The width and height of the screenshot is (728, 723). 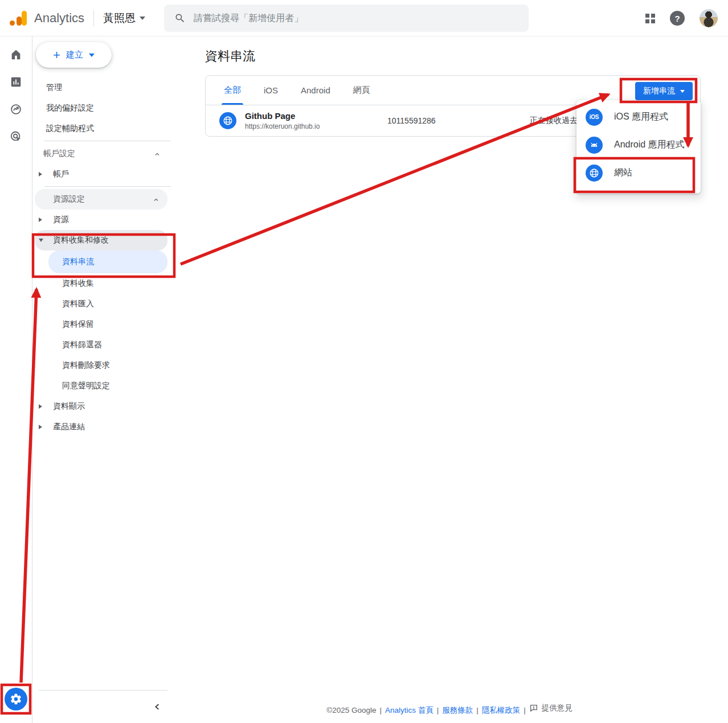 What do you see at coordinates (639, 173) in the screenshot?
I see `menu-item-website: 網站` at bounding box center [639, 173].